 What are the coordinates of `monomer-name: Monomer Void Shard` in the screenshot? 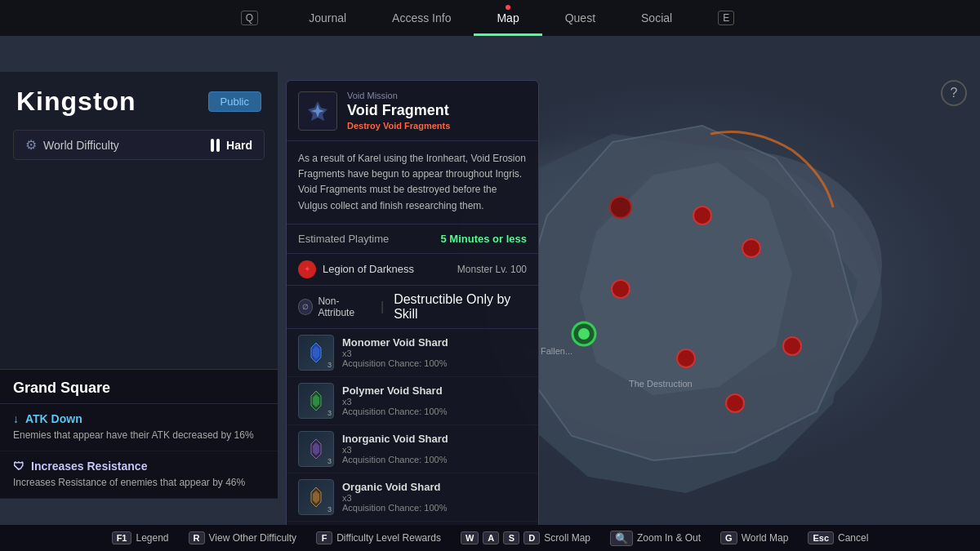 It's located at (434, 343).